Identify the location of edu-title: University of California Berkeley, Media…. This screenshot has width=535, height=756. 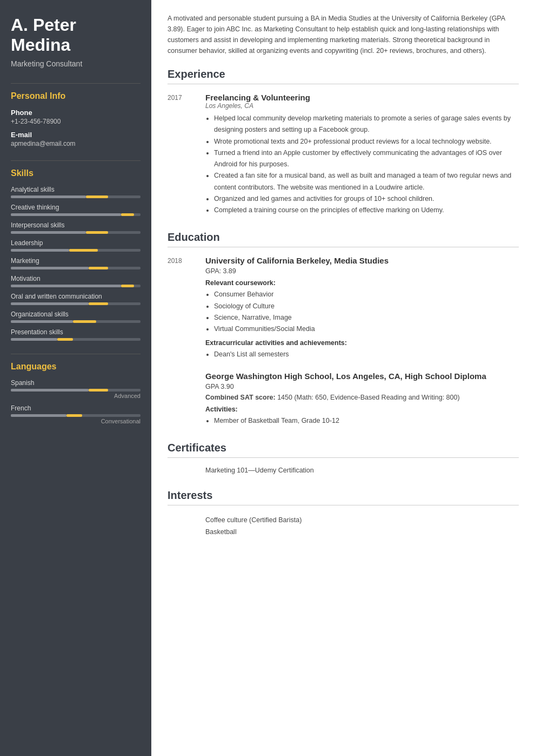
(362, 260).